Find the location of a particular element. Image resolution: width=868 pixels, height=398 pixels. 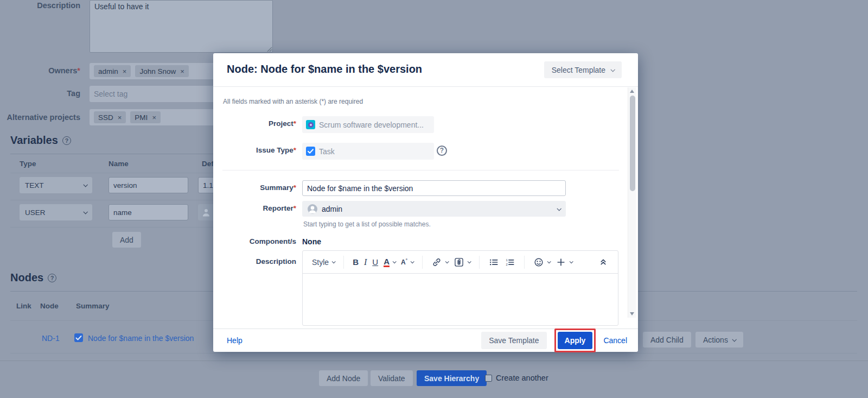

summary-input is located at coordinates (434, 188).